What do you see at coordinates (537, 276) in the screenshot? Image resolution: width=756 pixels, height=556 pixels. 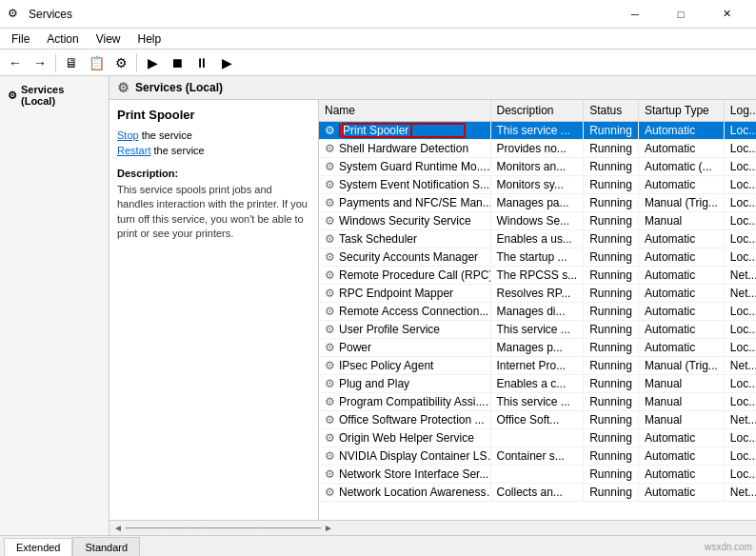 I see `table-row: ⚙Remote Procedure Call (RPC)The RPCSS s.…` at bounding box center [537, 276].